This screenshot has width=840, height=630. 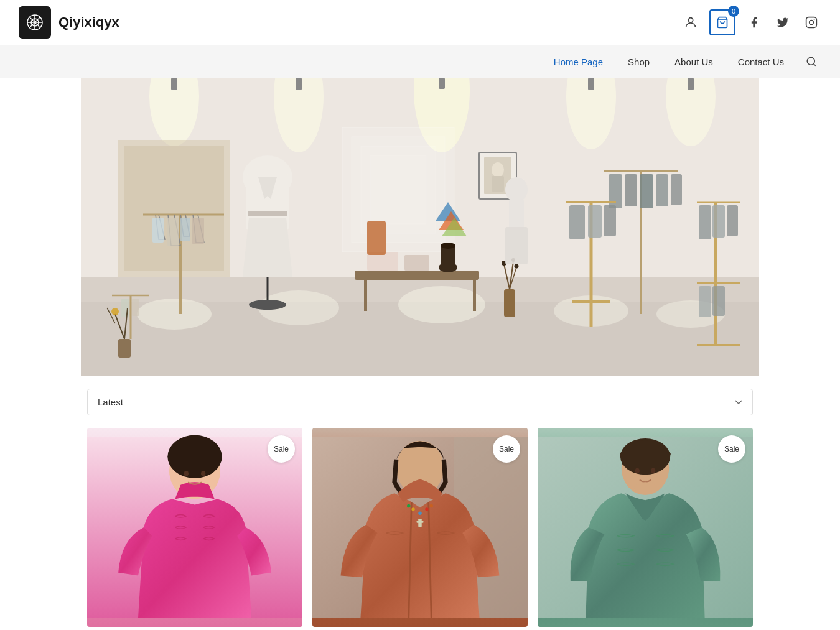 I want to click on nav-about: About Us, so click(x=694, y=62).